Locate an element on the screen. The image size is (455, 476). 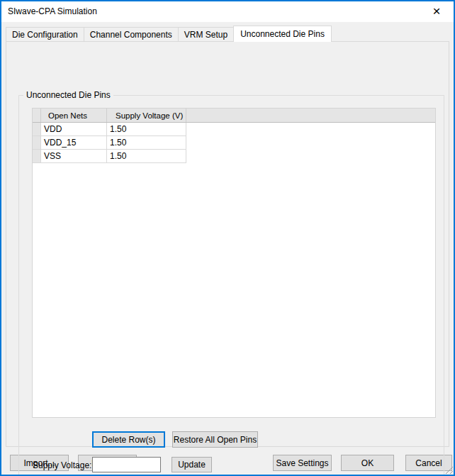
tab-label: Unconnected Die Pins is located at coordinates (282, 34).